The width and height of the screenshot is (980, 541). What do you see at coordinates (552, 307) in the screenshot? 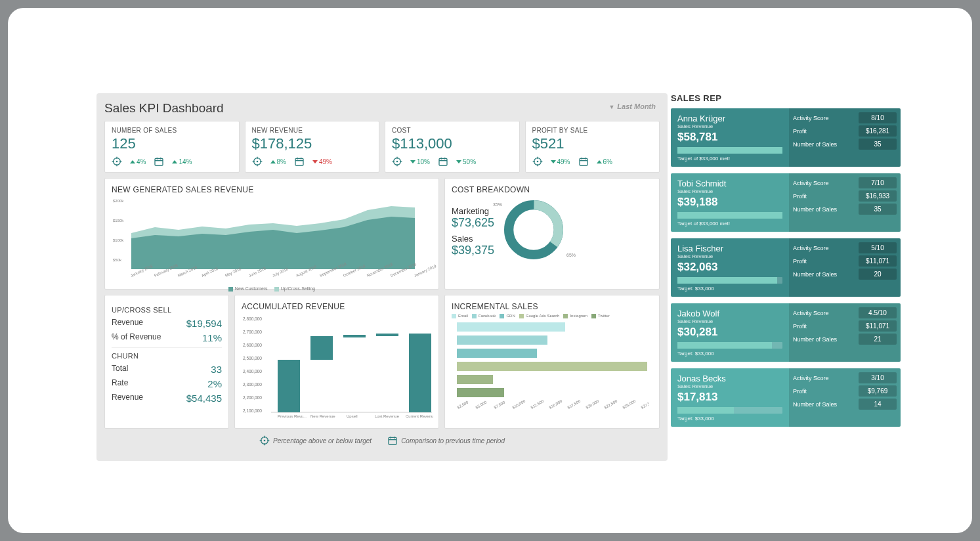
I see `inc-title: INCREMENTAL SALES` at bounding box center [552, 307].